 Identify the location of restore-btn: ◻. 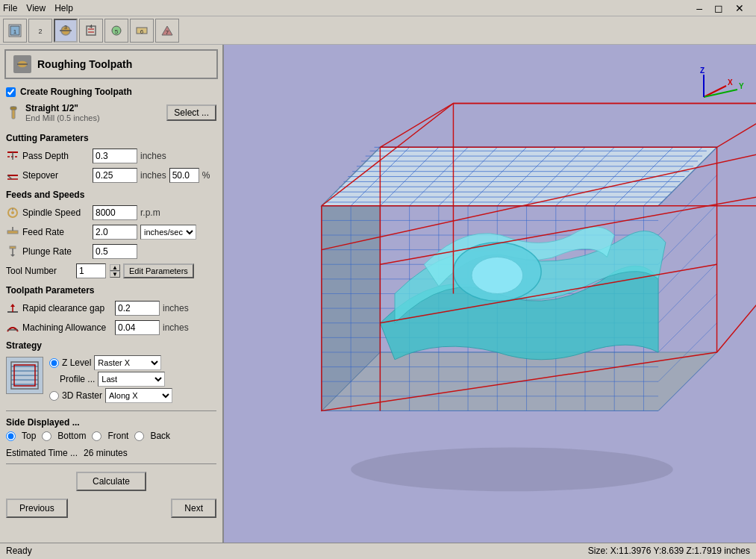
(719, 8).